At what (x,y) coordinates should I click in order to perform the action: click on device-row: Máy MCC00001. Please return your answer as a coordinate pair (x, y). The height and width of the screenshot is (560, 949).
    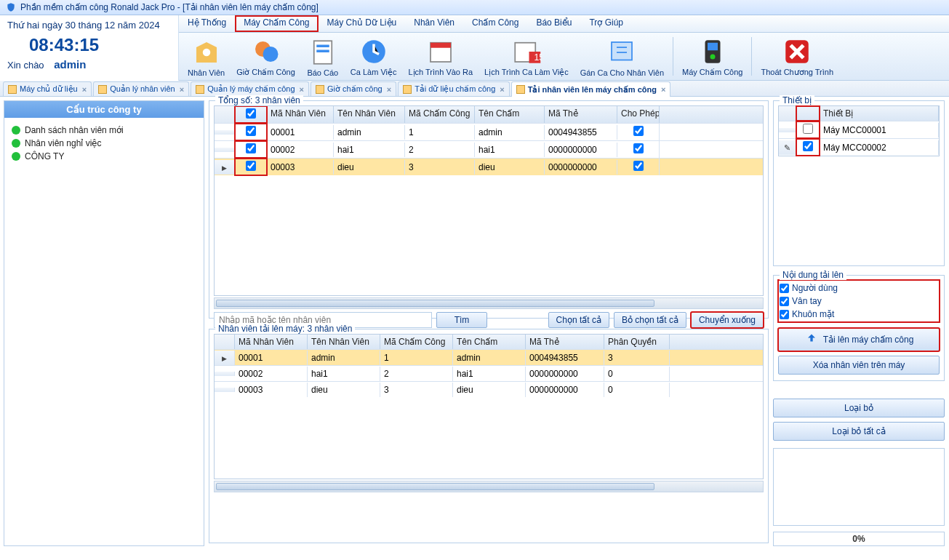
    Looking at the image, I should click on (859, 129).